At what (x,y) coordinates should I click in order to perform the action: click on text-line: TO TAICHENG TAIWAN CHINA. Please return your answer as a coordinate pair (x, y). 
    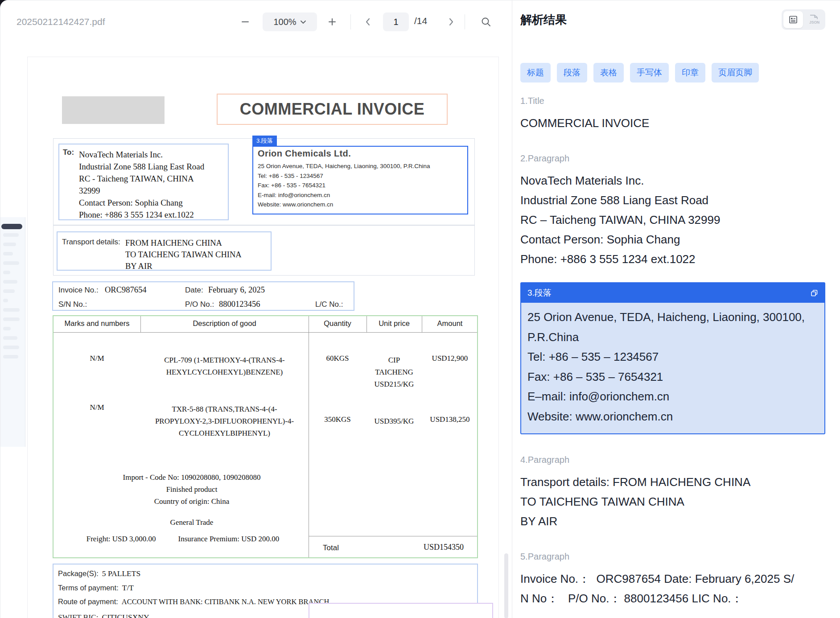
    Looking at the image, I should click on (184, 255).